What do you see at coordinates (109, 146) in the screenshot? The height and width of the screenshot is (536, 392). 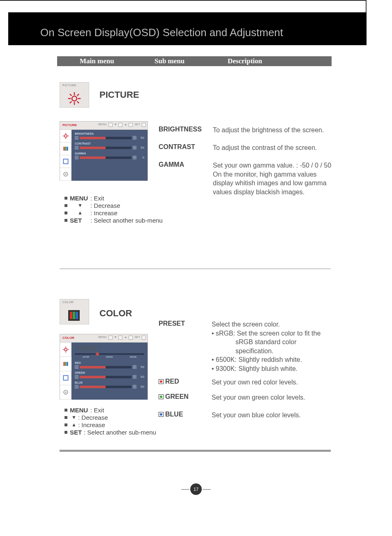 I see `osd-row-contrast: CONTRAST -+50` at bounding box center [109, 146].